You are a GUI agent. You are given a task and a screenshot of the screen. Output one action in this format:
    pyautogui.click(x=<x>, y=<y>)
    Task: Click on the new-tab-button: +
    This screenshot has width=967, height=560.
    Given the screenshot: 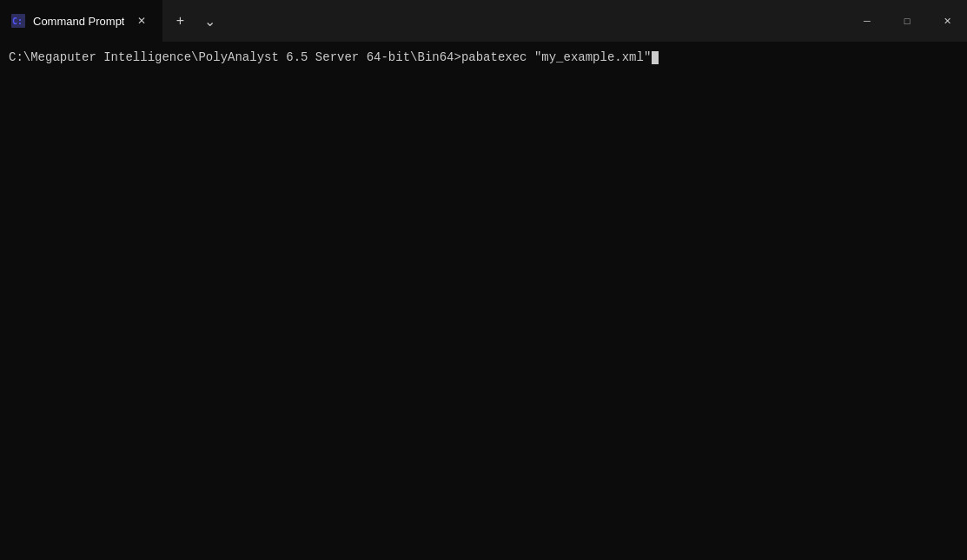 What is the action you would take?
    pyautogui.click(x=180, y=21)
    